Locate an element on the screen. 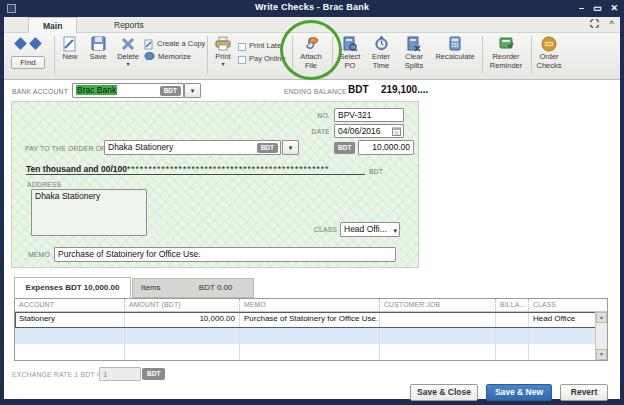  payee-currency-badge: BDT is located at coordinates (268, 148).